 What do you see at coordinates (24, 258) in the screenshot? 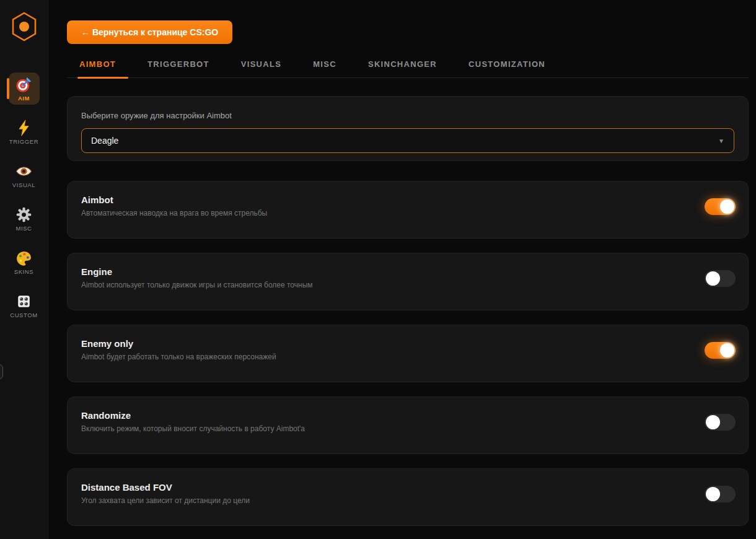
I see `palette-icon` at bounding box center [24, 258].